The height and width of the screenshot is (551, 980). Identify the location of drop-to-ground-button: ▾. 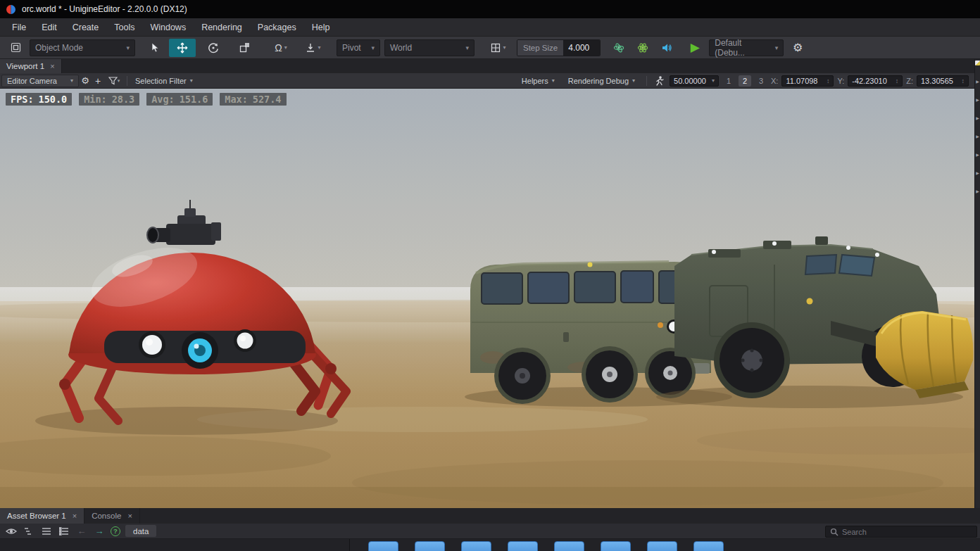
(313, 48).